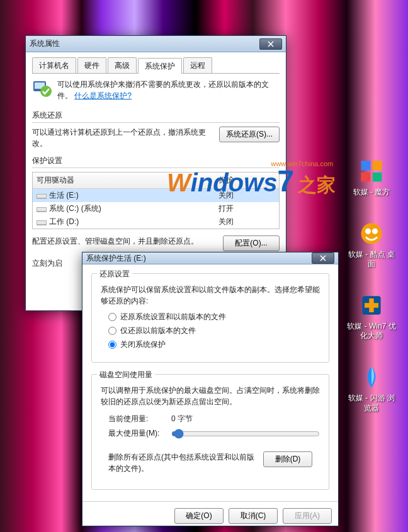 This screenshot has height=532, width=408. What do you see at coordinates (156, 209) in the screenshot?
I see `drive-row: 系统 (C:) (系统) 打开` at bounding box center [156, 209].